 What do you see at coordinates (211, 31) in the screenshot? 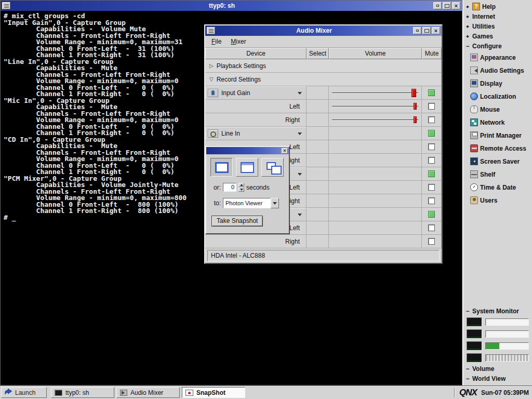
I see `window-menu-button` at bounding box center [211, 31].